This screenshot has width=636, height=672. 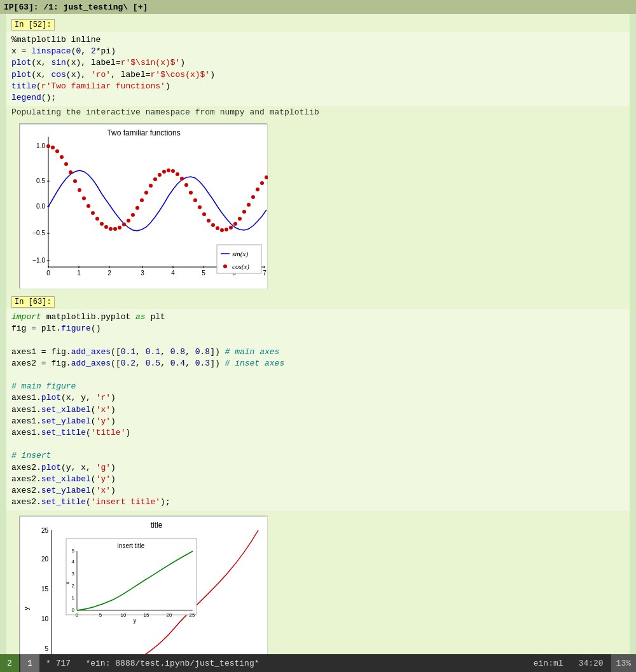 I want to click on chart-2-svg: title 0 5 10 15 20 25 y 0 1 2 3 4 5, so click(x=144, y=594).